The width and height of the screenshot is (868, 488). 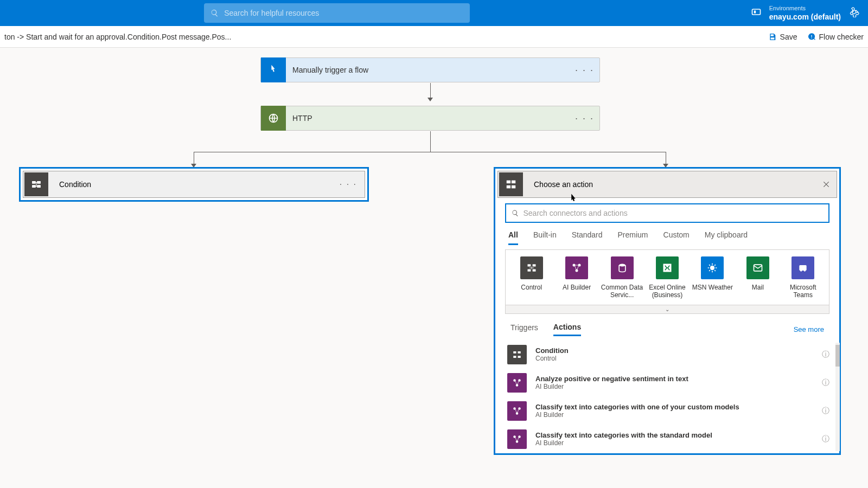 What do you see at coordinates (36, 184) in the screenshot?
I see `condition-icon` at bounding box center [36, 184].